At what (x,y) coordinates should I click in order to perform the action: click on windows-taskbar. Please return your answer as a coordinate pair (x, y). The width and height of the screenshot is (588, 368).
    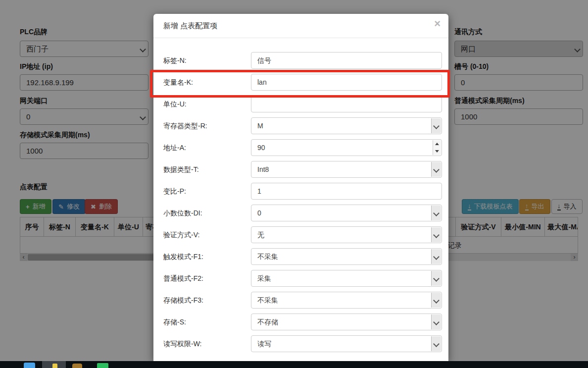
    Looking at the image, I should click on (294, 365).